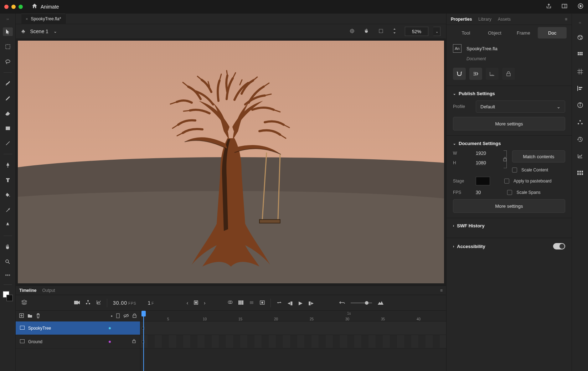 The image size is (588, 371). I want to click on zoom-value: 52%, so click(417, 31).